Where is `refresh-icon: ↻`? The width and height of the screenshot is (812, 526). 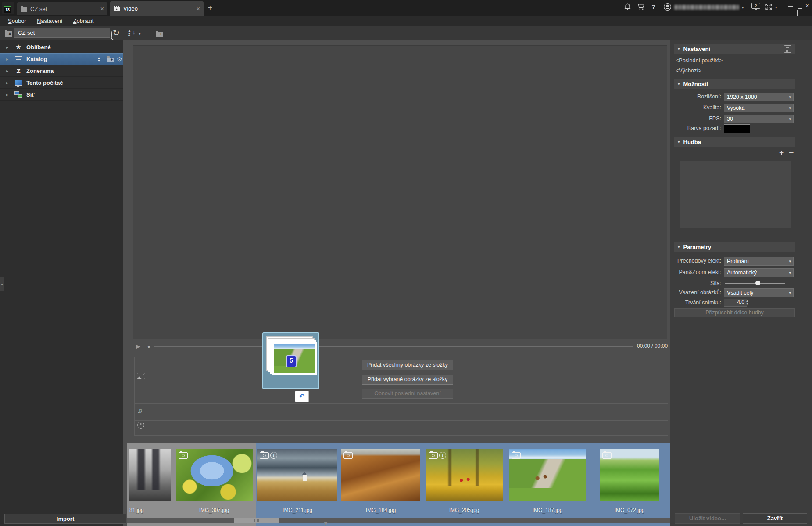
refresh-icon: ↻ is located at coordinates (116, 32).